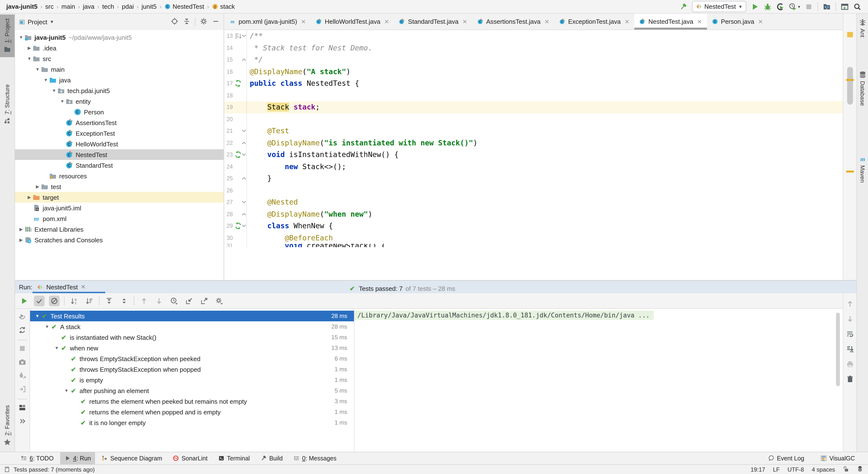  What do you see at coordinates (37, 458) in the screenshot?
I see `tool-button-6-todo: 6: TODO` at bounding box center [37, 458].